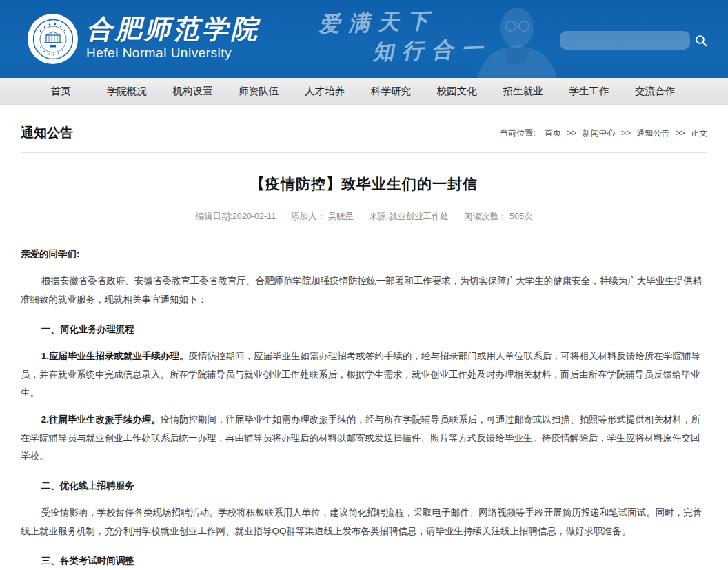  What do you see at coordinates (364, 184) in the screenshot?
I see `article-title: 【疫情防控】致毕业生们的一封信` at bounding box center [364, 184].